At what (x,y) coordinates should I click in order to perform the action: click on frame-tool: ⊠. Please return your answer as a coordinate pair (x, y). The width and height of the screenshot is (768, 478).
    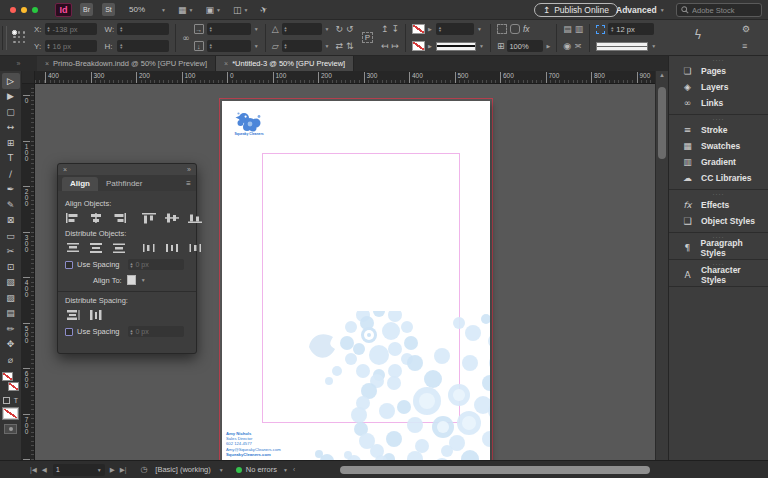
    Looking at the image, I should click on (11, 221).